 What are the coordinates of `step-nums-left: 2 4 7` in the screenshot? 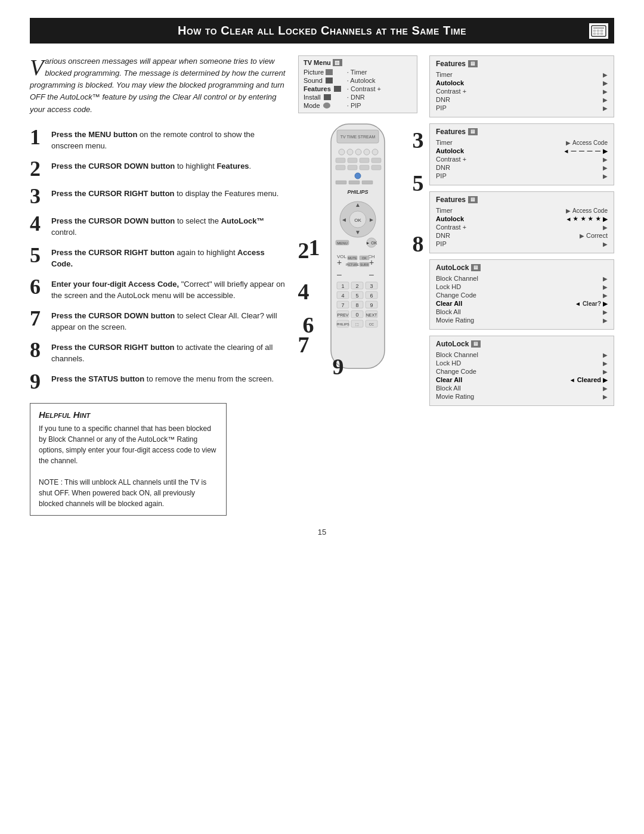 It's located at (304, 297).